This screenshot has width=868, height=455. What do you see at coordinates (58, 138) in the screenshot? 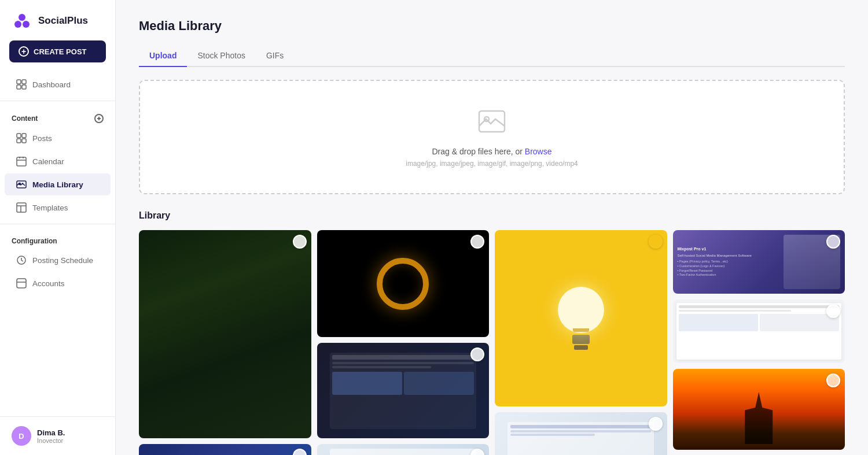
I see `sidebar-item-posts: Posts` at bounding box center [58, 138].